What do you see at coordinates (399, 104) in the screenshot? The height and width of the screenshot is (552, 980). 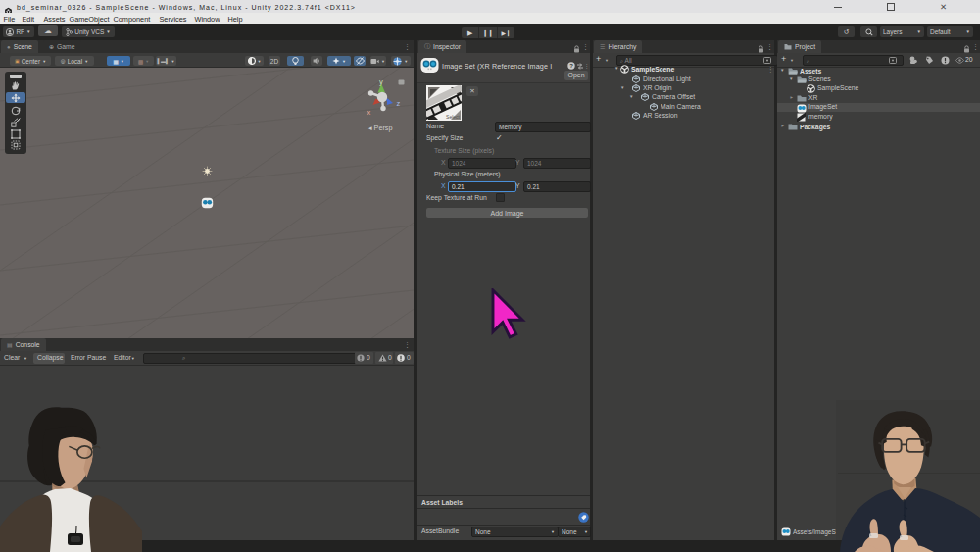 I see `svg-text: z` at bounding box center [399, 104].